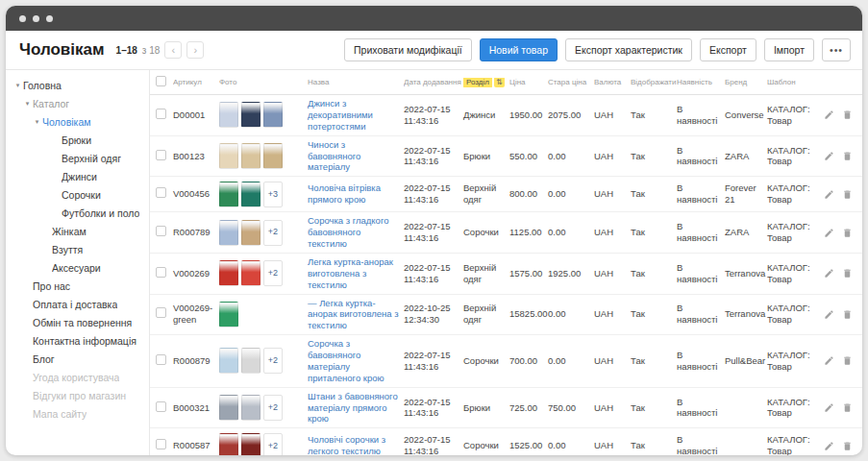 This screenshot has height=461, width=868. What do you see at coordinates (77, 85) in the screenshot?
I see `sidebar-item: ▾ Головна` at bounding box center [77, 85].